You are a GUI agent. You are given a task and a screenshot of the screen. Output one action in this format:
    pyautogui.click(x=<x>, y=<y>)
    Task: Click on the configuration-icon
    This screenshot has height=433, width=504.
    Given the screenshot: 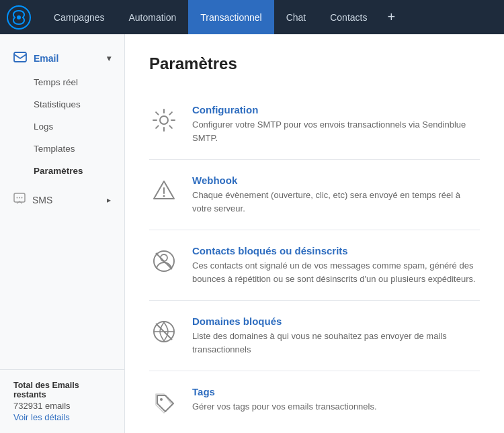 What is the action you would take?
    pyautogui.click(x=164, y=120)
    